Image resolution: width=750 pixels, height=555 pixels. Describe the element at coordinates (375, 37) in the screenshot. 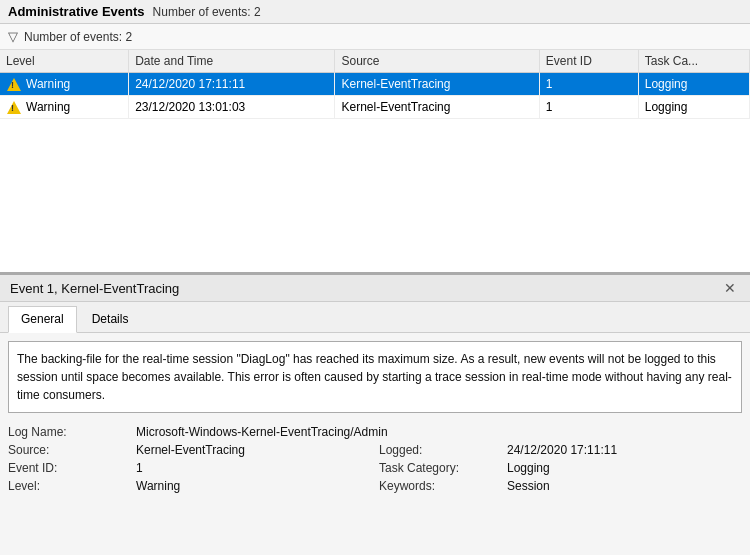

I see `filter-bar: ▽ Number of events: 2` at that location.